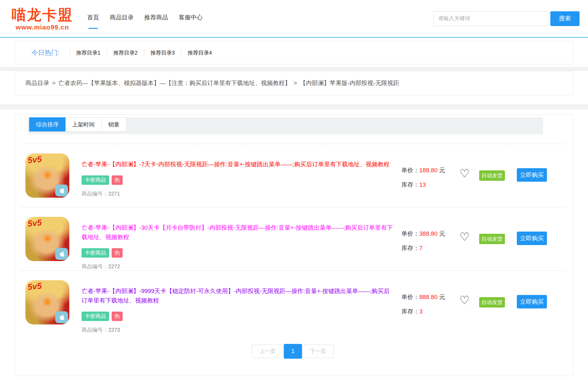 This screenshot has width=588, height=380. Describe the element at coordinates (145, 19) in the screenshot. I see `main-nav: 首页 商品目录 推荐商品 客服中心` at that location.